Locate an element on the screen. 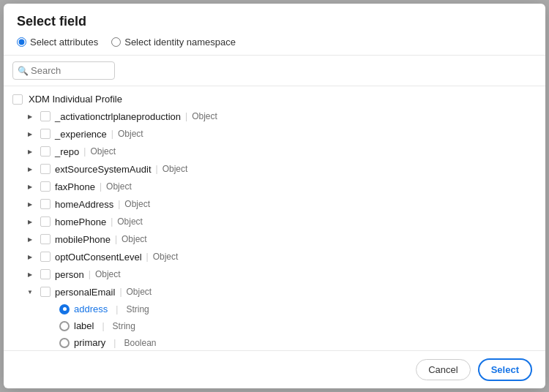  child-row-address: address | String is located at coordinates (274, 309).